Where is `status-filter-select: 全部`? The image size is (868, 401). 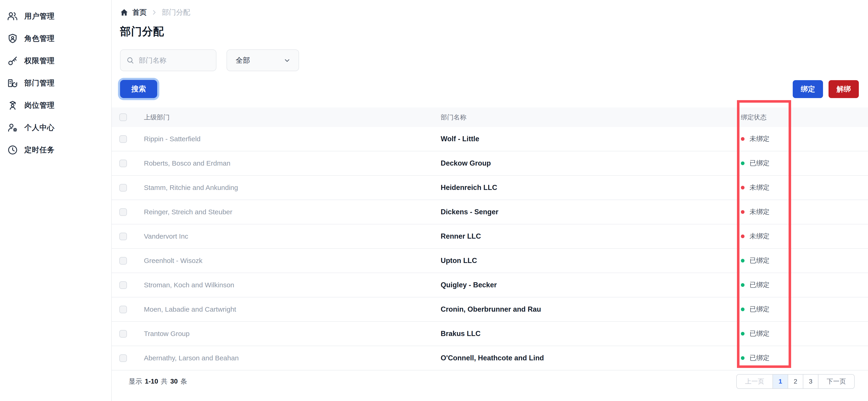 status-filter-select: 全部 is located at coordinates (263, 60).